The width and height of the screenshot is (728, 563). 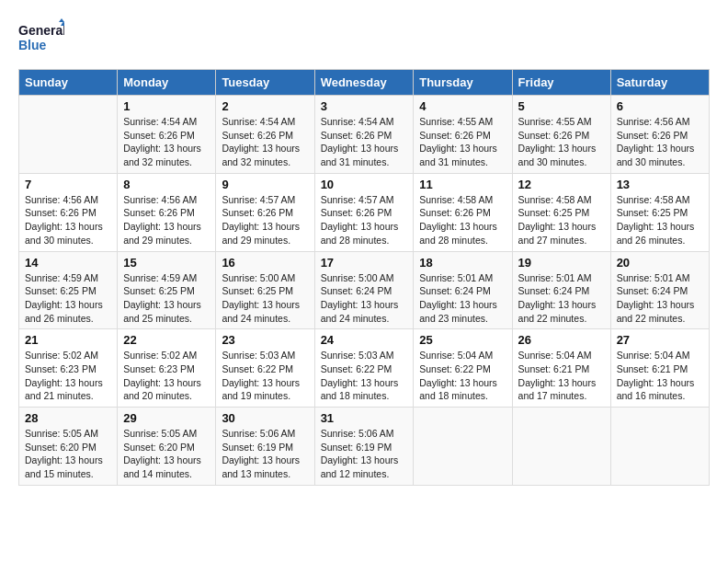 What do you see at coordinates (265, 184) in the screenshot?
I see `day-number: 9` at bounding box center [265, 184].